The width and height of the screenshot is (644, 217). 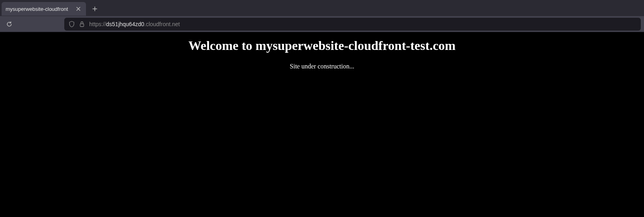 What do you see at coordinates (9, 24) in the screenshot?
I see `reload-button` at bounding box center [9, 24].